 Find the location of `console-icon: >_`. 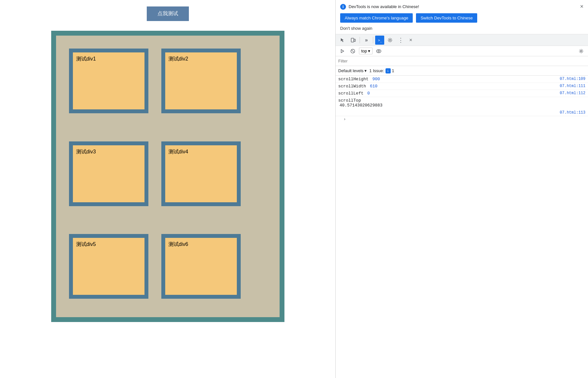

console-icon: >_ is located at coordinates (380, 40).